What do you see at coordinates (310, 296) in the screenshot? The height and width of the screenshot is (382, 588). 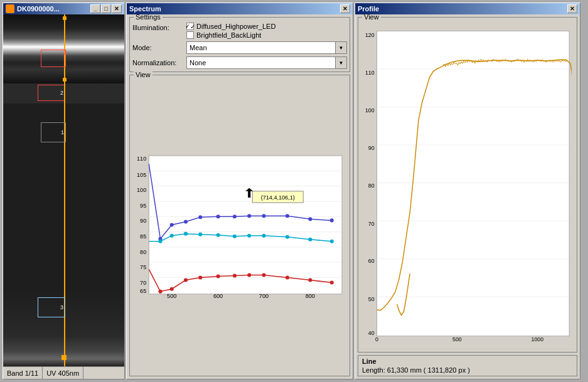 I see `svg-text: 800` at bounding box center [310, 296].